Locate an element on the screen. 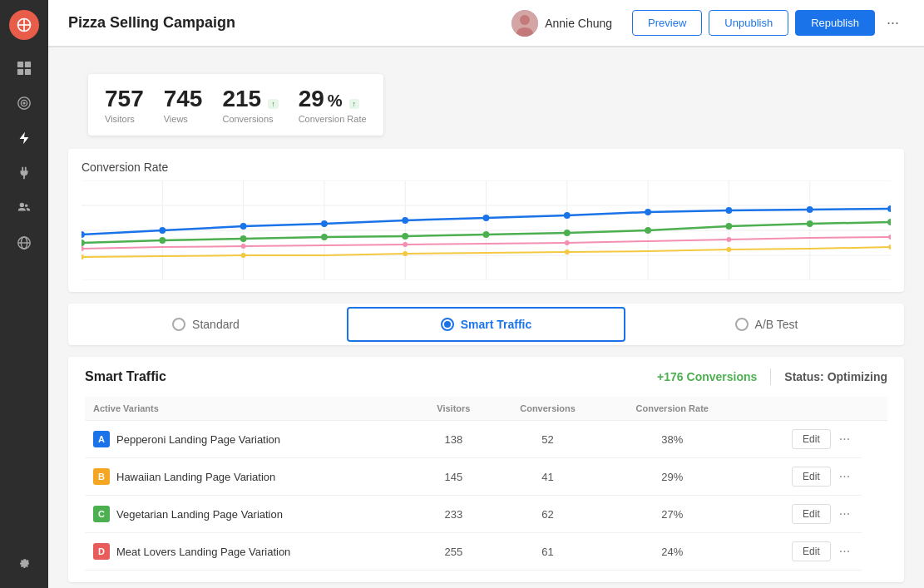 This screenshot has height=588, width=924. variant-cell: A Pepperoni Landing Page Variation is located at coordinates (250, 439).